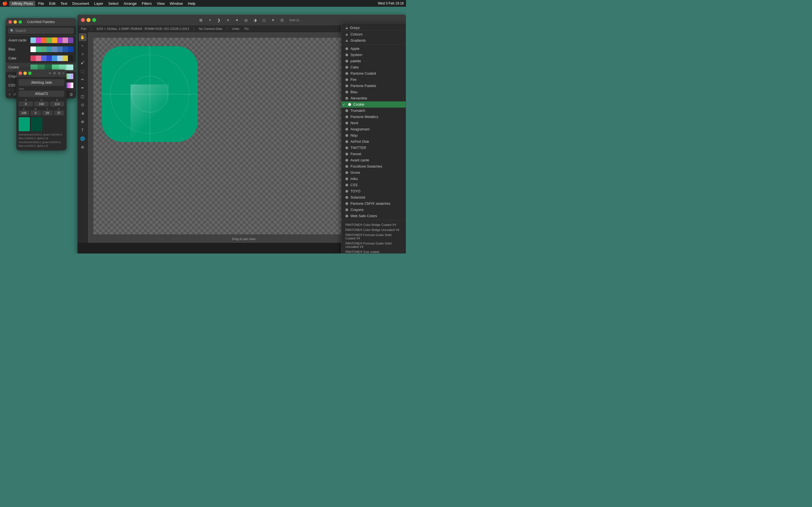  I want to click on af-close-button, so click(83, 20).